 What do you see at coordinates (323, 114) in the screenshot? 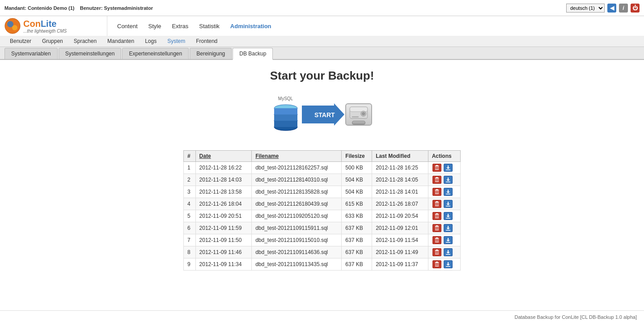
I see `start-arrow: START` at bounding box center [323, 114].